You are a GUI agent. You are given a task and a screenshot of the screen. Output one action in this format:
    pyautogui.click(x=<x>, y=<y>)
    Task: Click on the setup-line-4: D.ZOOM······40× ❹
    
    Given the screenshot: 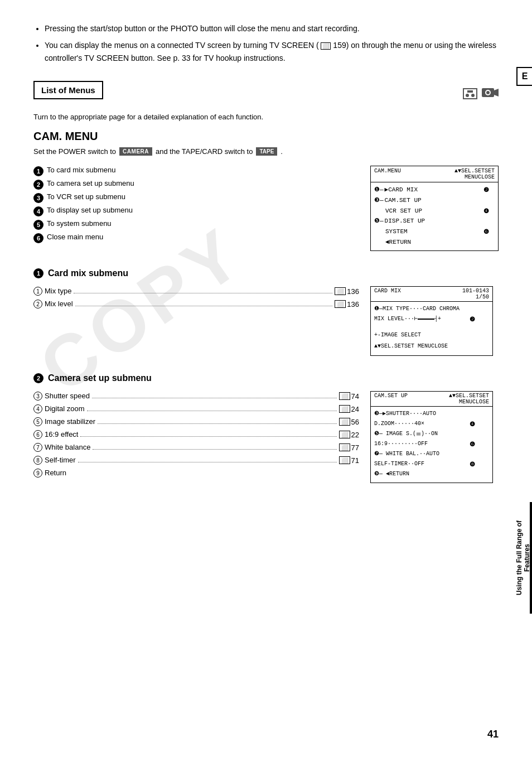 What is the action you would take?
    pyautogui.click(x=425, y=424)
    